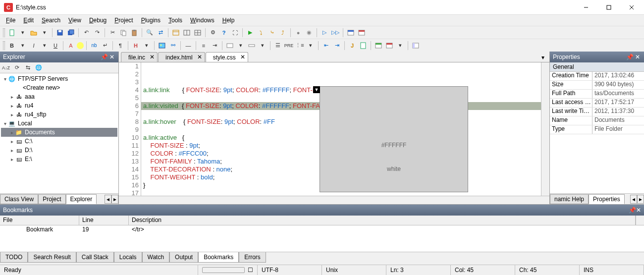 This screenshot has width=644, height=275. Describe the element at coordinates (252, 46) in the screenshot. I see `input-icon` at that location.